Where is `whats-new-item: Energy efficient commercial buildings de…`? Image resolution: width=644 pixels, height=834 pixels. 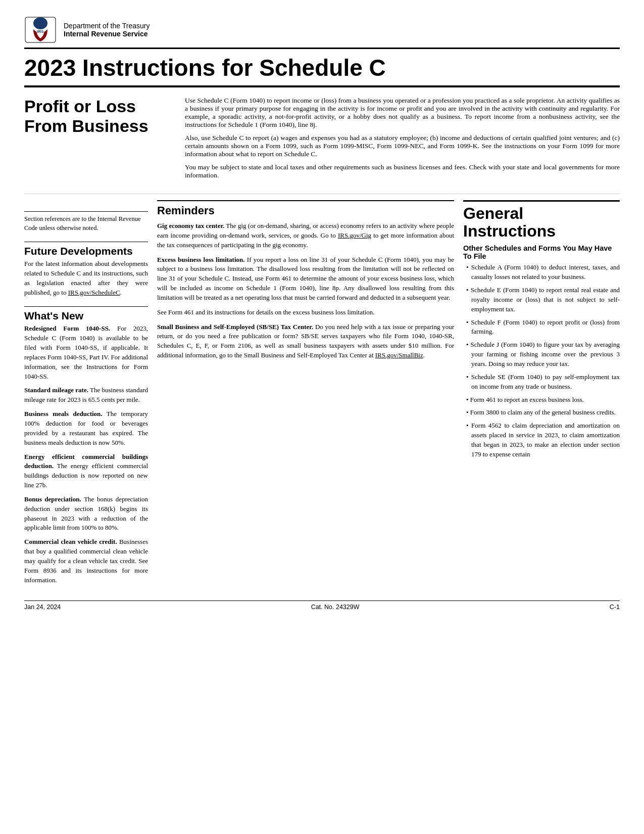 whats-new-item: Energy efficient commercial buildings de… is located at coordinates (86, 471).